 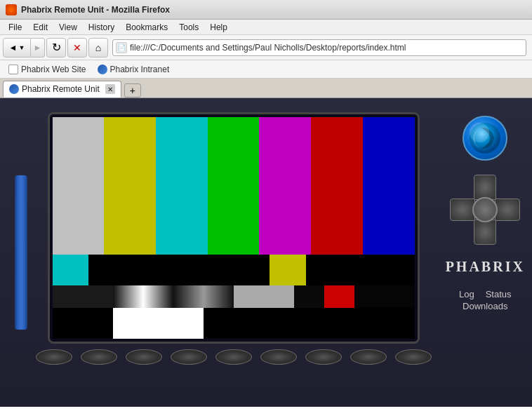 I want to click on status-row-1: Log Status, so click(x=486, y=295).